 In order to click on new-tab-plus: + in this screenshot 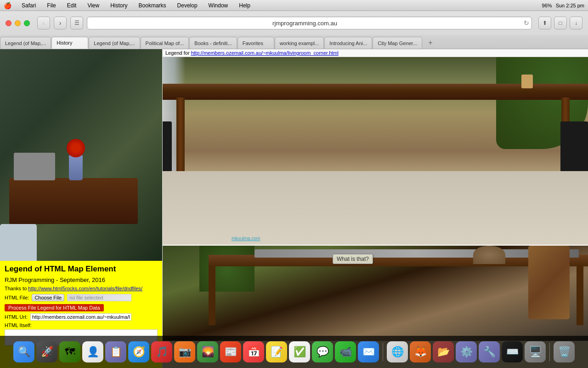, I will do `click(430, 43)`.